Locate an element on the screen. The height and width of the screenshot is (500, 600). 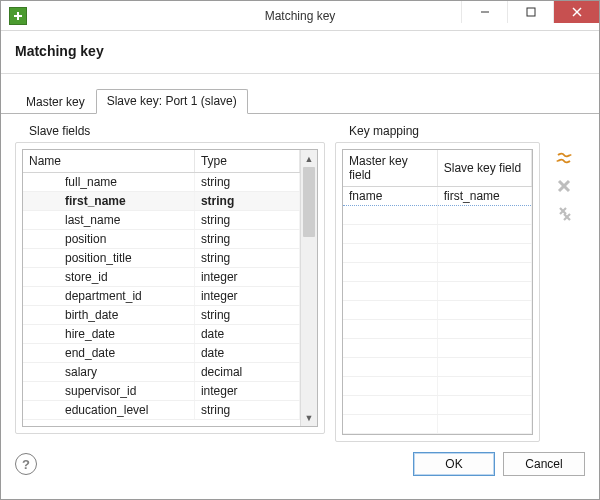
table-row: positionstring is located at coordinates (162, 240).